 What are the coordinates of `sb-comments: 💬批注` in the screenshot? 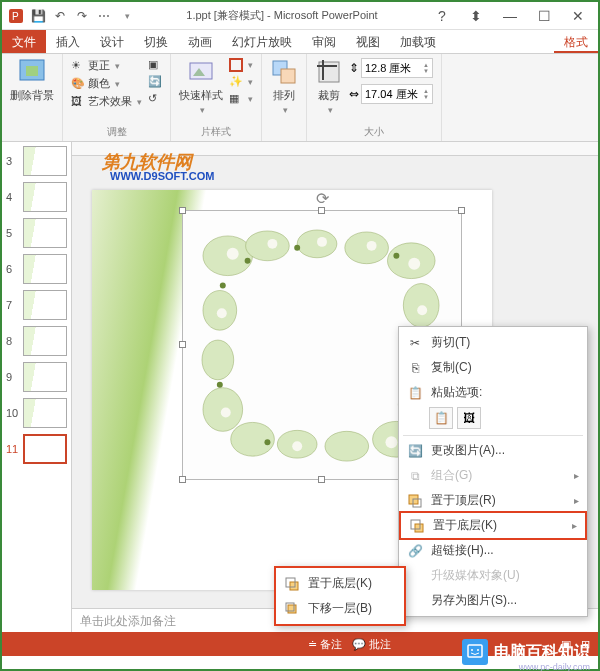 It's located at (372, 644).